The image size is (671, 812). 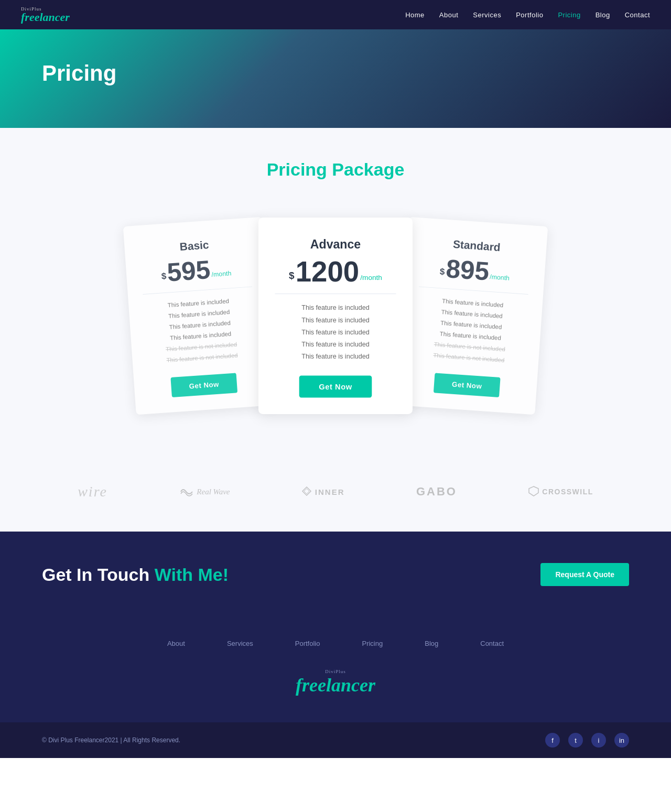 I want to click on get-now-button-basic: Get Now, so click(x=204, y=385).